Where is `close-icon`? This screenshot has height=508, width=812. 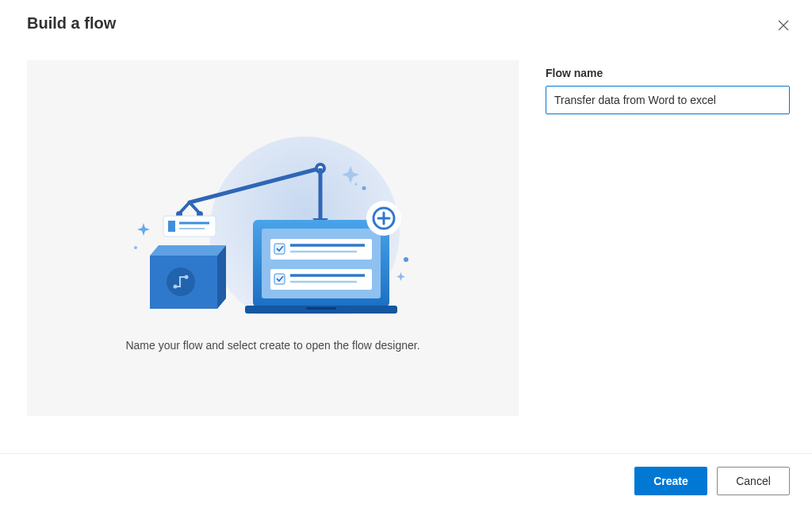
close-icon is located at coordinates (783, 25).